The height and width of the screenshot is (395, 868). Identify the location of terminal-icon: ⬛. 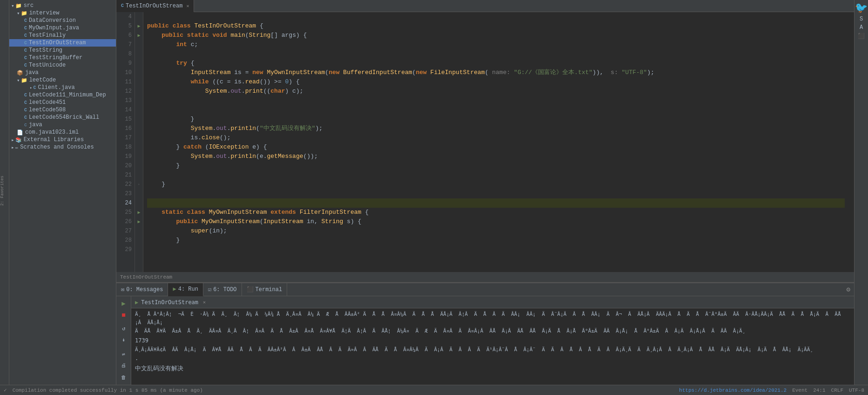
(250, 290).